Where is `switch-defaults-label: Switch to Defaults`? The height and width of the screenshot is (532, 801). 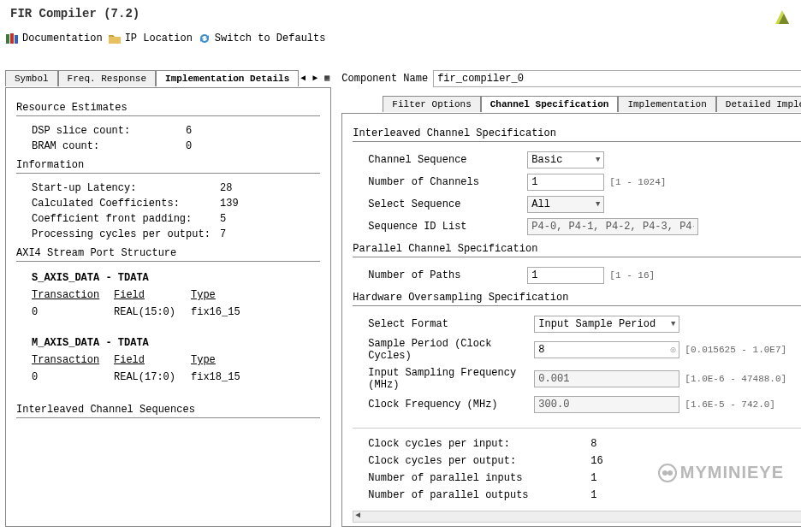
switch-defaults-label: Switch to Defaults is located at coordinates (270, 38).